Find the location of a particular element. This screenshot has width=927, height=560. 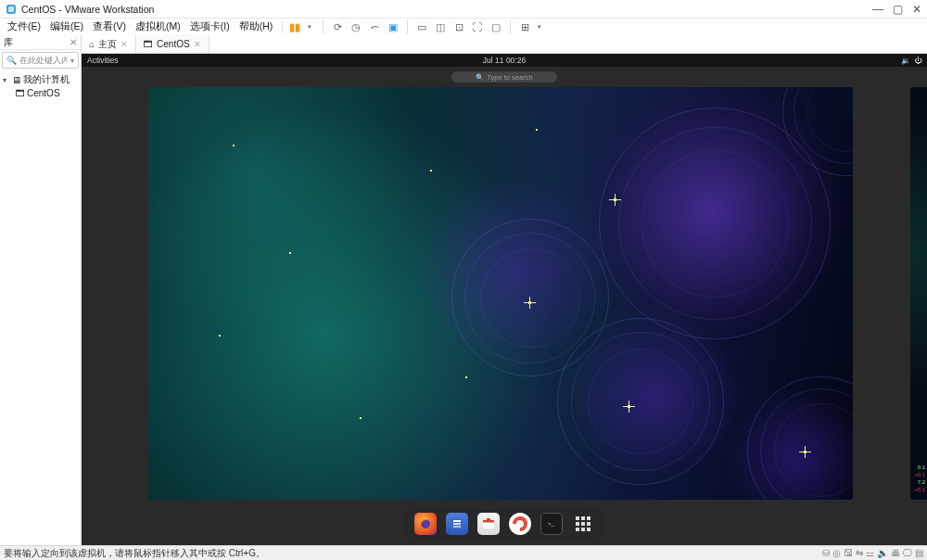

snapshot-manager-icon: ▣ is located at coordinates (393, 27).